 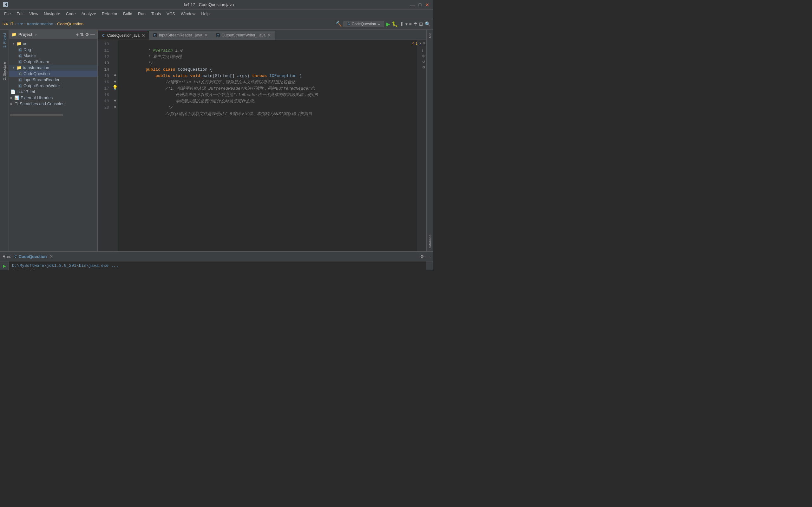 What do you see at coordinates (217, 270) in the screenshot?
I see `run-output-line2: 读取到的内容yyds!◆◆◆◆◆◆”◆◆` at bounding box center [217, 270].